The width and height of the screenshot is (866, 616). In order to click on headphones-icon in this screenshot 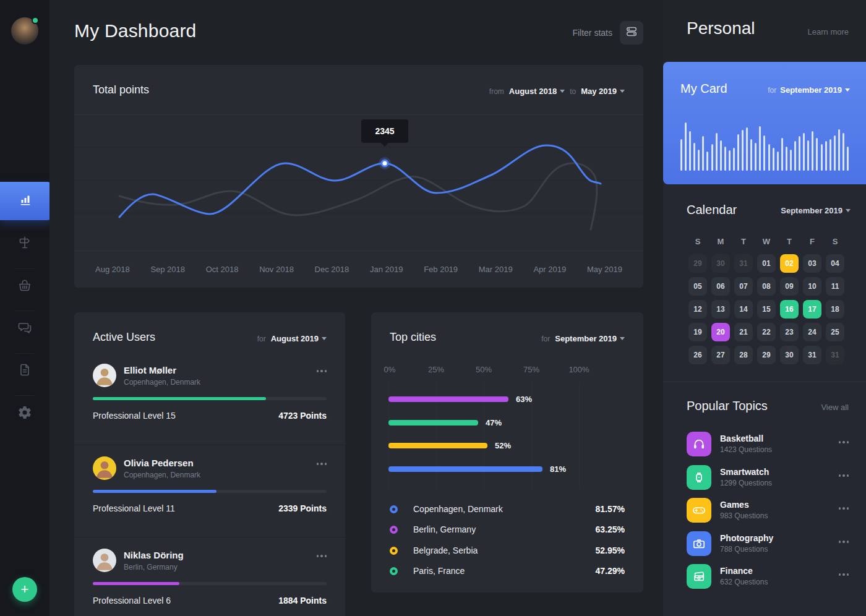, I will do `click(699, 444)`.